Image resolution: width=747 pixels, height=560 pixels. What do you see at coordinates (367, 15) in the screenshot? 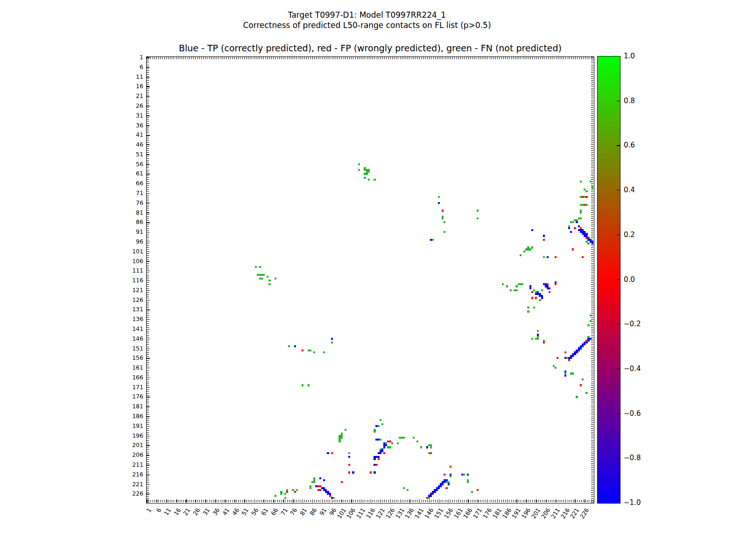
I see `figure-suptitle-line1: Target T0997-D1: Model T0997RR224_1` at bounding box center [367, 15].